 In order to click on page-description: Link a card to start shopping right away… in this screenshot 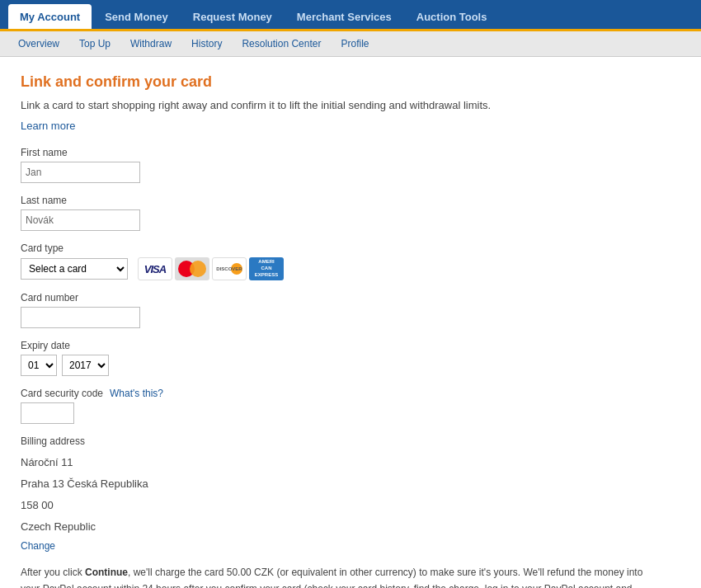, I will do `click(350, 106)`.